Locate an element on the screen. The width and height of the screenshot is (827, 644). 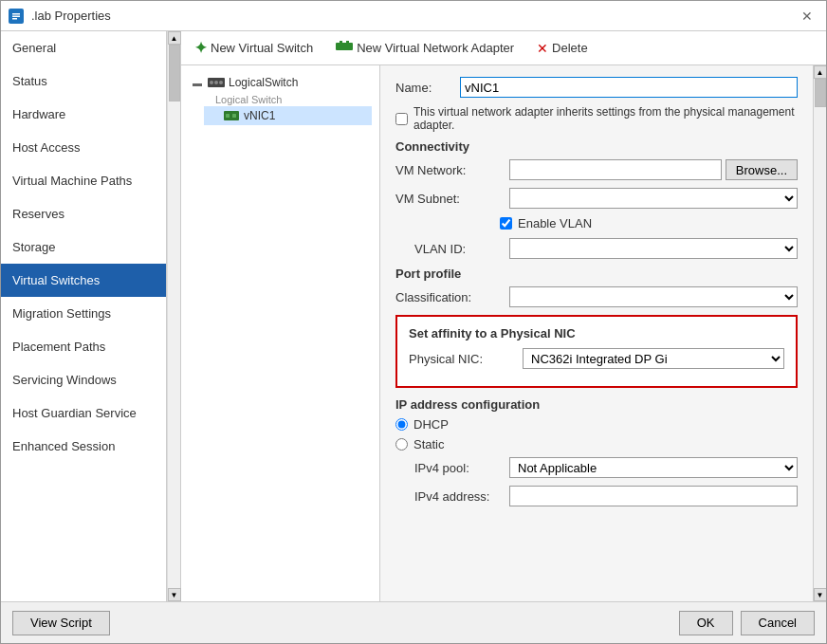
vm-subnet-row: VM Subnet: is located at coordinates (597, 198).